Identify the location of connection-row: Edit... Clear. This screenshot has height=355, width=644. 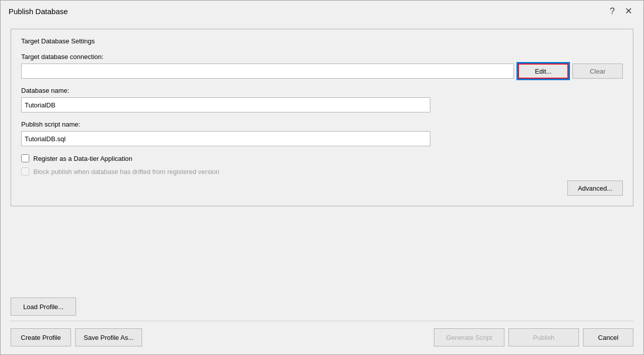
(322, 71).